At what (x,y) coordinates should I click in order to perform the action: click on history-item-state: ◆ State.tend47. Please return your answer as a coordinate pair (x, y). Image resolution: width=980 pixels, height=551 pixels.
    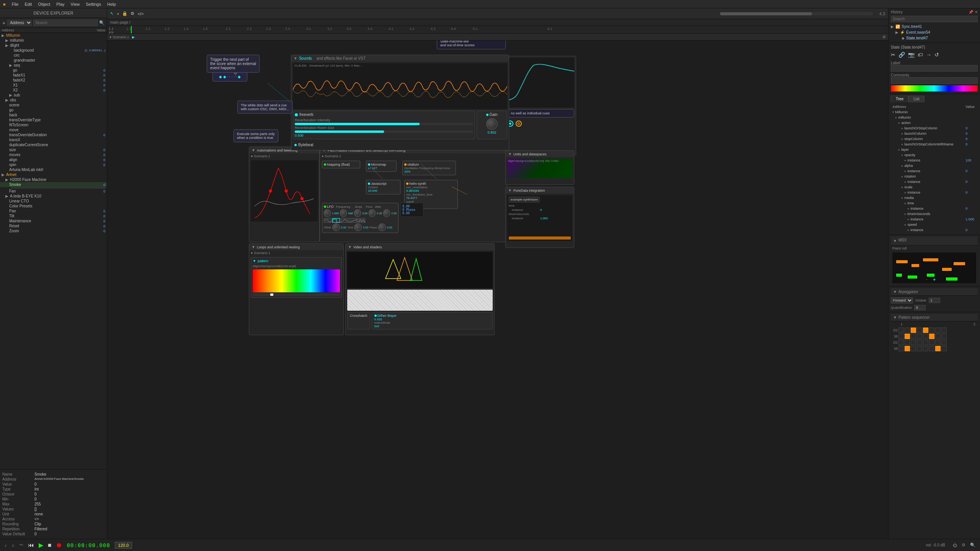
    Looking at the image, I should click on (934, 38).